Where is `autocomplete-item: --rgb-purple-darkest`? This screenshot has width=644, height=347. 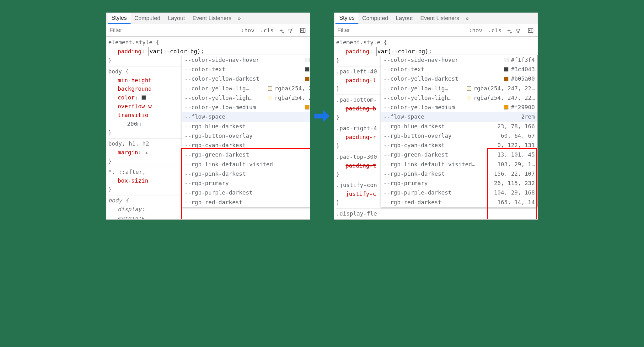 autocomplete-item: --rgb-purple-darkest is located at coordinates (246, 193).